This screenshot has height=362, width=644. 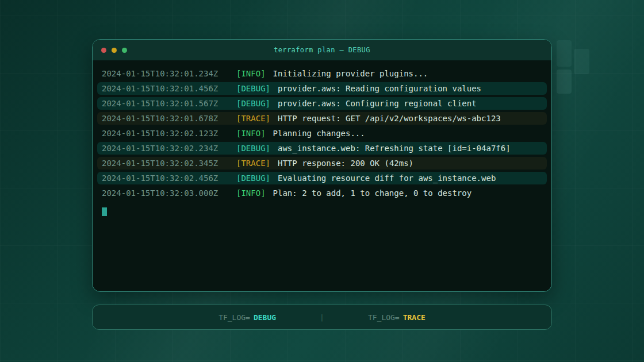 What do you see at coordinates (322, 212) in the screenshot?
I see `prompt-line` at bounding box center [322, 212].